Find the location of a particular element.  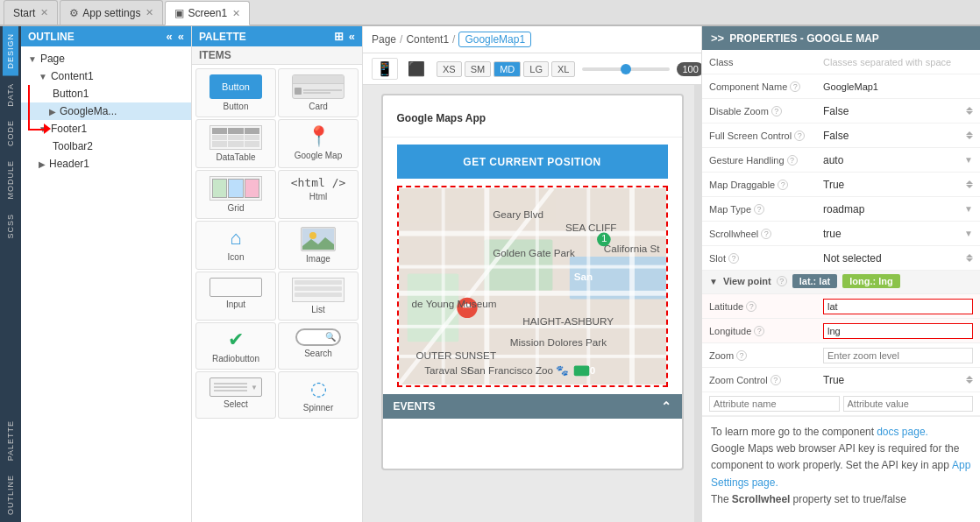

breadcrumb-active: GoogleMap1 is located at coordinates (494, 39).